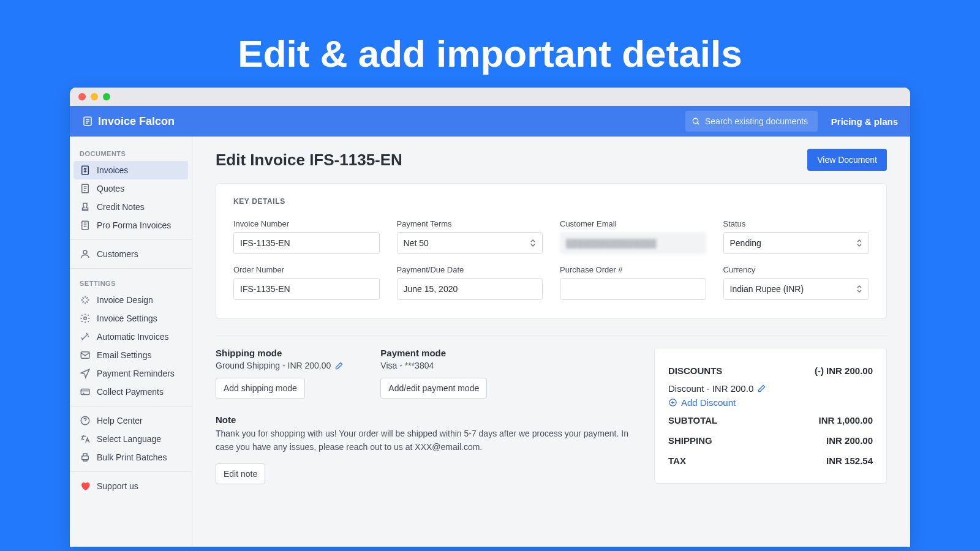 The width and height of the screenshot is (980, 551). Describe the element at coordinates (696, 121) in the screenshot. I see `search-icon` at that location.